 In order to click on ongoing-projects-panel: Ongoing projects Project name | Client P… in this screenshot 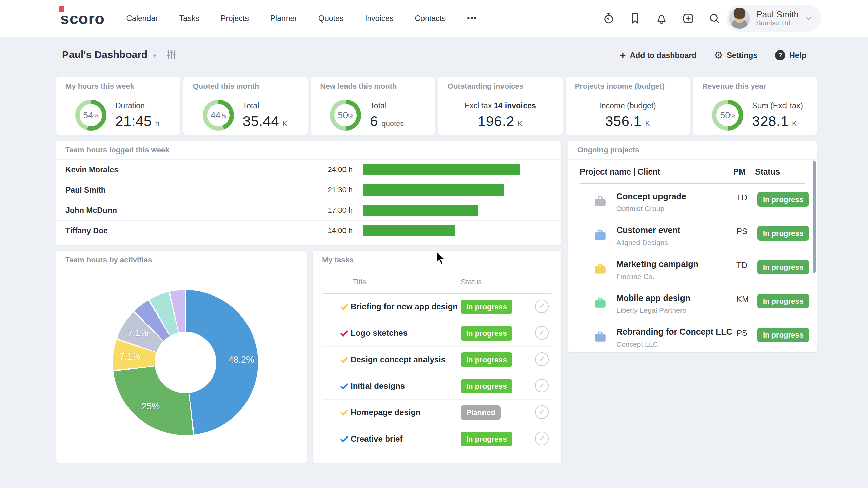, I will do `click(692, 247)`.